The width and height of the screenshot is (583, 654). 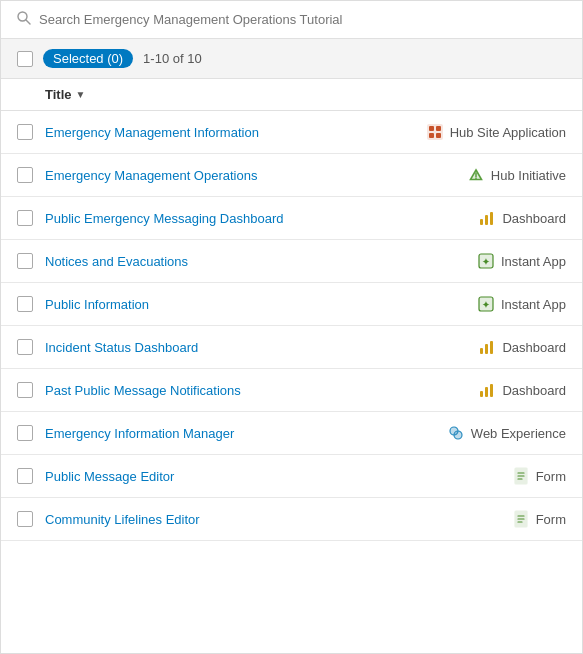 What do you see at coordinates (486, 175) in the screenshot?
I see `item-type-1: Hub Initiative` at bounding box center [486, 175].